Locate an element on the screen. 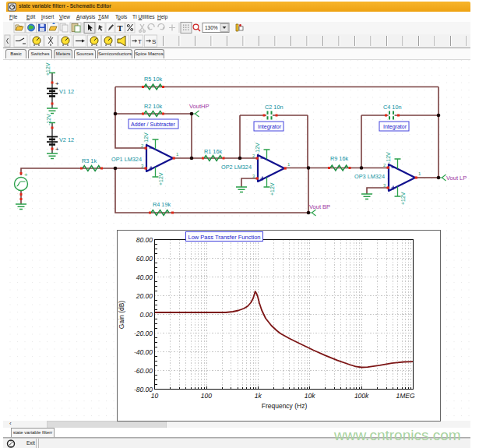 The width and height of the screenshot is (479, 448). svg-text: Vout BP is located at coordinates (319, 207).